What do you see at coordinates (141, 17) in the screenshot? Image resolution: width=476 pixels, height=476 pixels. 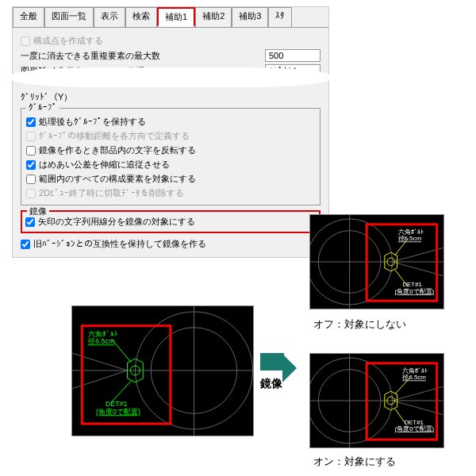 I see `tab-search: 検索` at bounding box center [141, 17].